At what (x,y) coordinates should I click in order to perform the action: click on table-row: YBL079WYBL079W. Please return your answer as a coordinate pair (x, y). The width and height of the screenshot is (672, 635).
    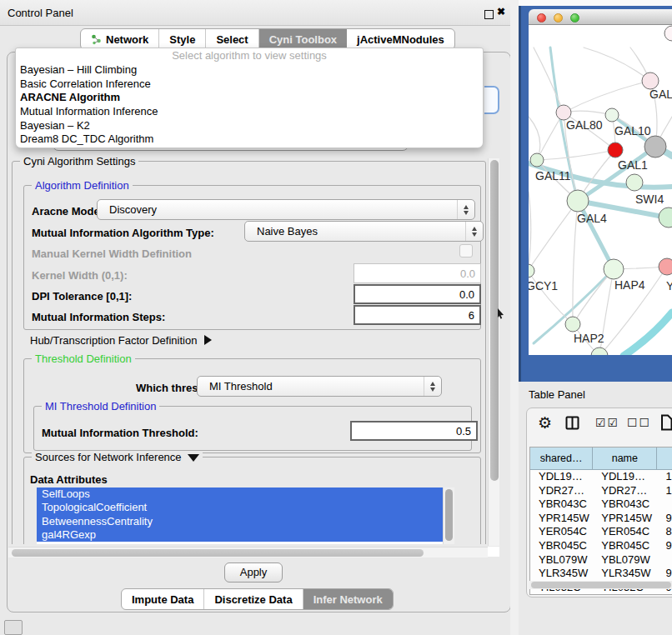
    Looking at the image, I should click on (601, 560).